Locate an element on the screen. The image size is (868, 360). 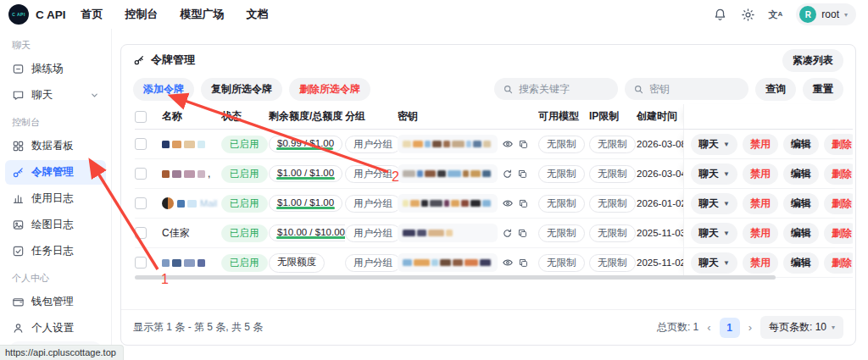
nav-docs: 文档 is located at coordinates (258, 14).